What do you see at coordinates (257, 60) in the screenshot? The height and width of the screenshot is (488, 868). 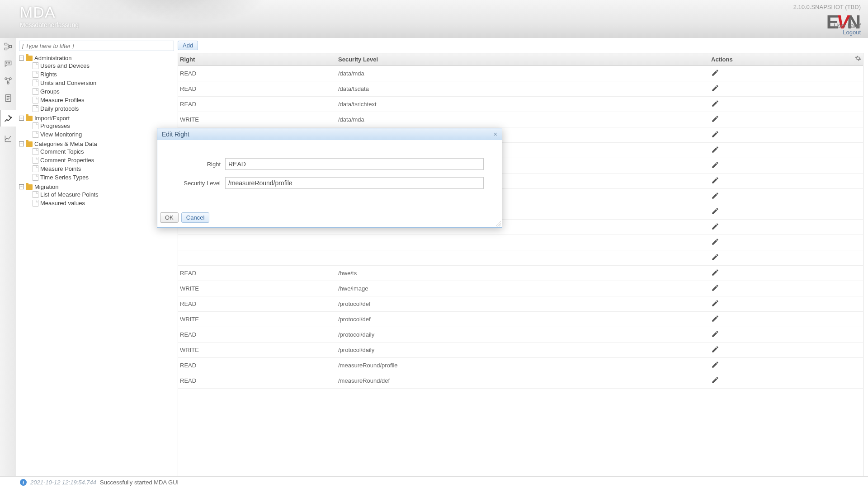 I see `col-header-right: Right` at bounding box center [257, 60].